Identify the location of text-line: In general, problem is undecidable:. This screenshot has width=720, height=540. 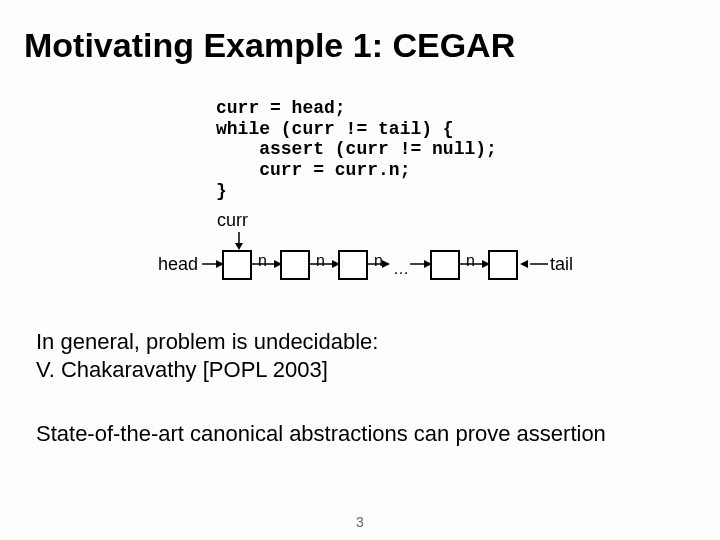
(207, 342).